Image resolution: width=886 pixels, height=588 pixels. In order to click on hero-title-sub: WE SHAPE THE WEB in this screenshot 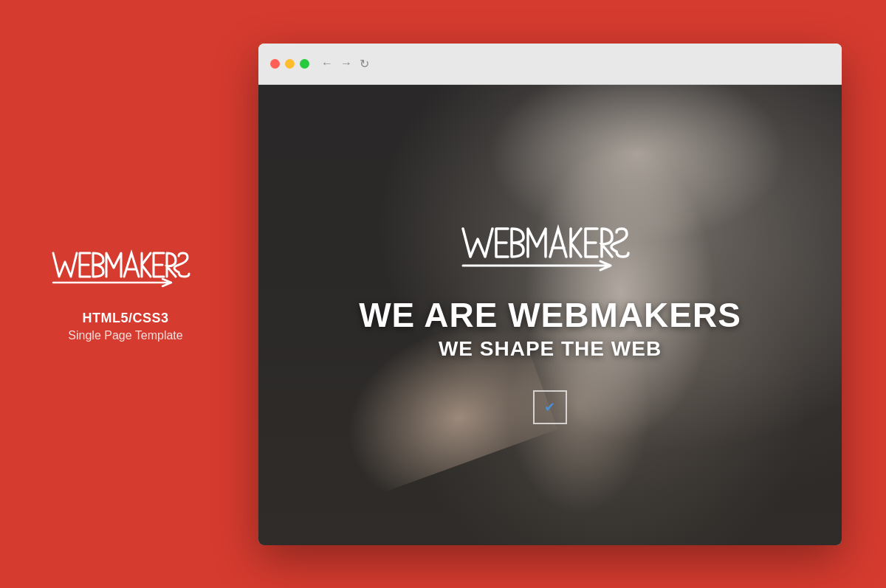, I will do `click(550, 349)`.